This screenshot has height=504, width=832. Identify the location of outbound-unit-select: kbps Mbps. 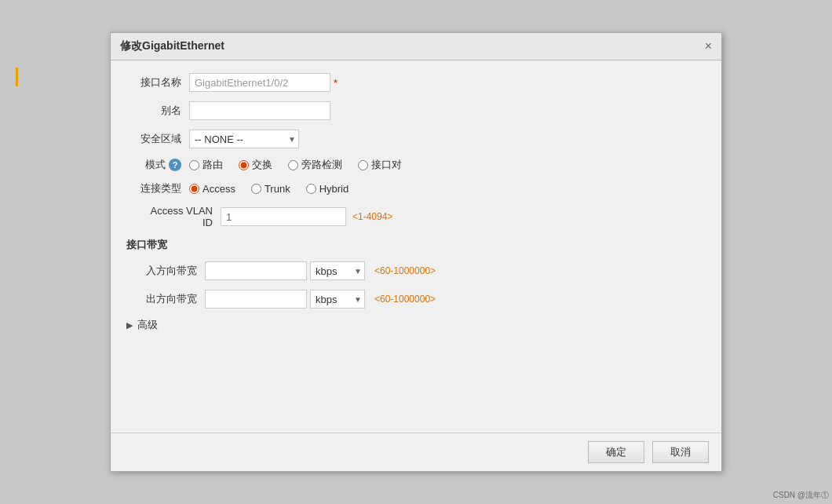
(338, 299).